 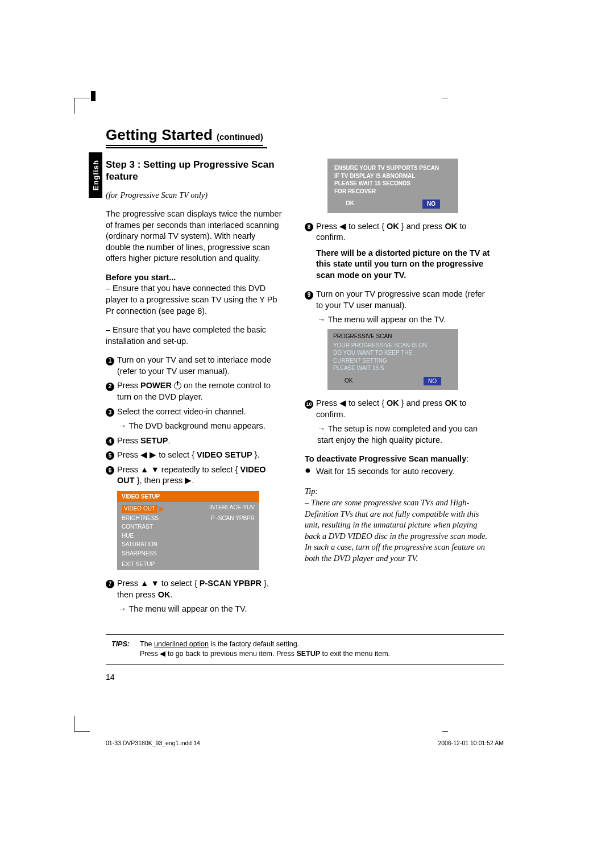 I want to click on text-bold: POWER, so click(x=156, y=385).